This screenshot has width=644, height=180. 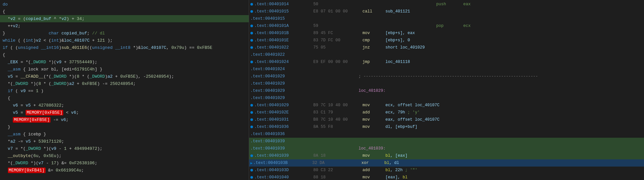 I want to click on asm-line-sep: .text:00401029 ; -----------------------…, so click(x=446, y=76).